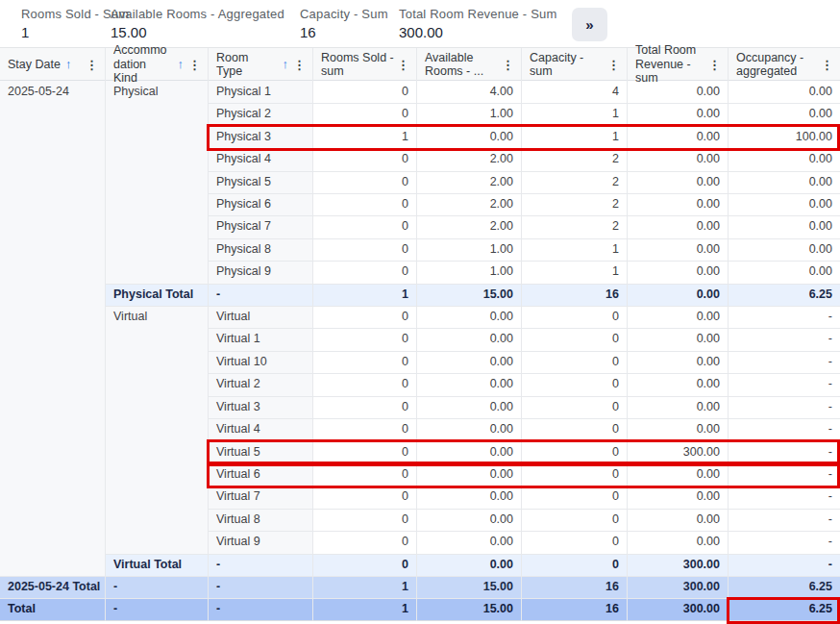 This screenshot has height=624, width=840. Describe the element at coordinates (261, 137) in the screenshot. I see `cell-room-type: Physical 3` at that location.